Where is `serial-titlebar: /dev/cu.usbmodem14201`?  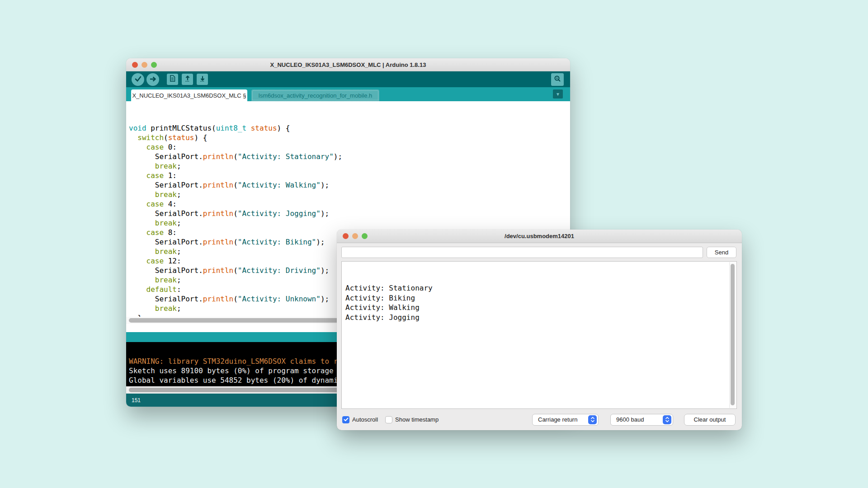 serial-titlebar: /dev/cu.usbmodem14201 is located at coordinates (539, 236).